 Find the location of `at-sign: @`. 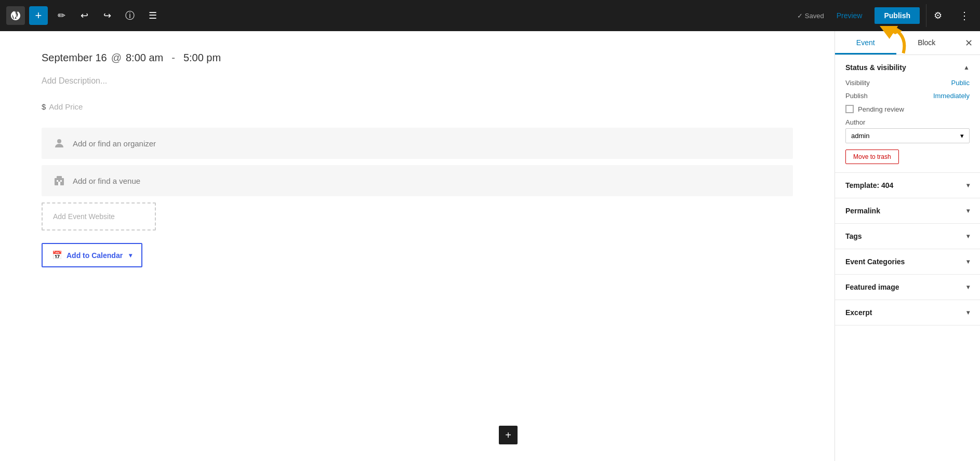

at-sign: @ is located at coordinates (116, 58).